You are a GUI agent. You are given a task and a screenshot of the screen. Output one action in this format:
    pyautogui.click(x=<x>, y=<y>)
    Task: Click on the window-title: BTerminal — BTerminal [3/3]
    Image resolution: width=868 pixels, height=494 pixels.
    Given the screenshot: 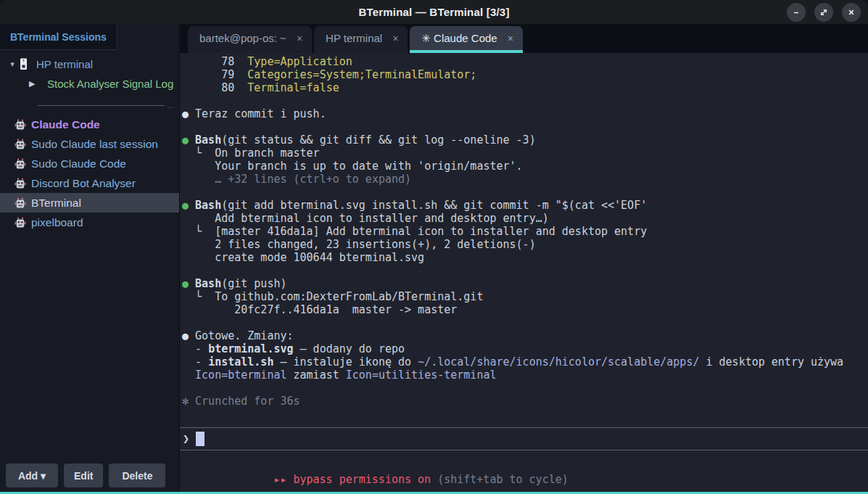 What is the action you would take?
    pyautogui.click(x=434, y=12)
    